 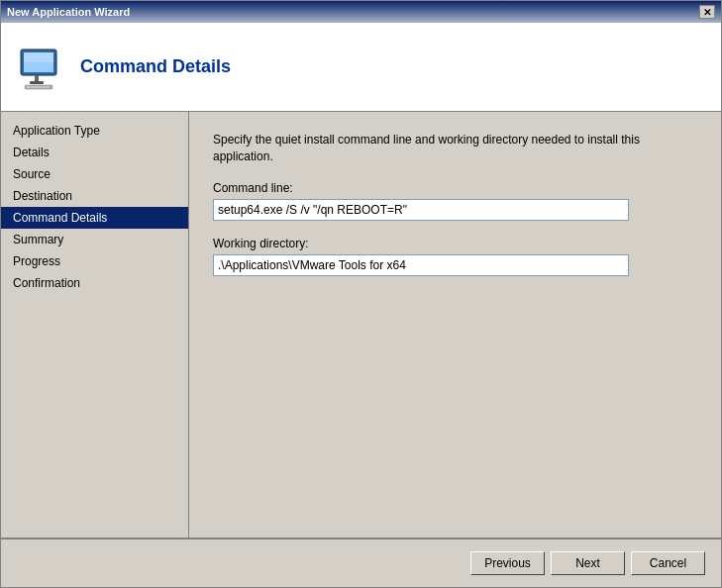 I want to click on sidebar-item-summary: Summary, so click(x=95, y=240).